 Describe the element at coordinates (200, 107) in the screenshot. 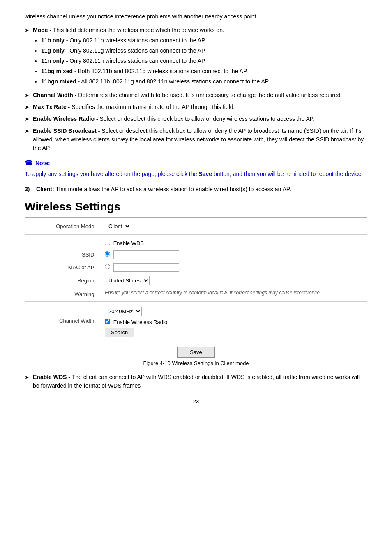

I see `max-tx-content: Max Tx Rate - Specifies the maximum tran…` at that location.